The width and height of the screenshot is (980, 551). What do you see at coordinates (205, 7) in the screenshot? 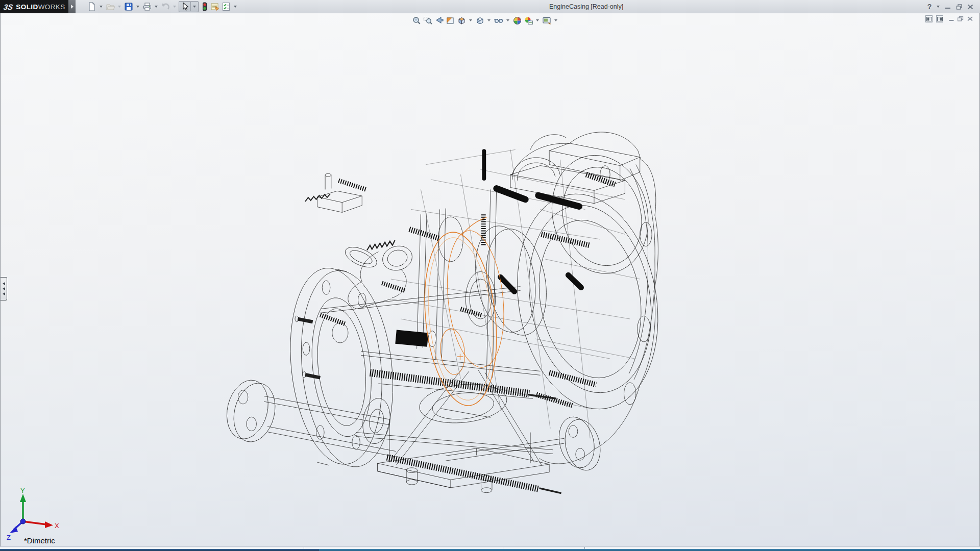
I see `stoplight-button` at bounding box center [205, 7].